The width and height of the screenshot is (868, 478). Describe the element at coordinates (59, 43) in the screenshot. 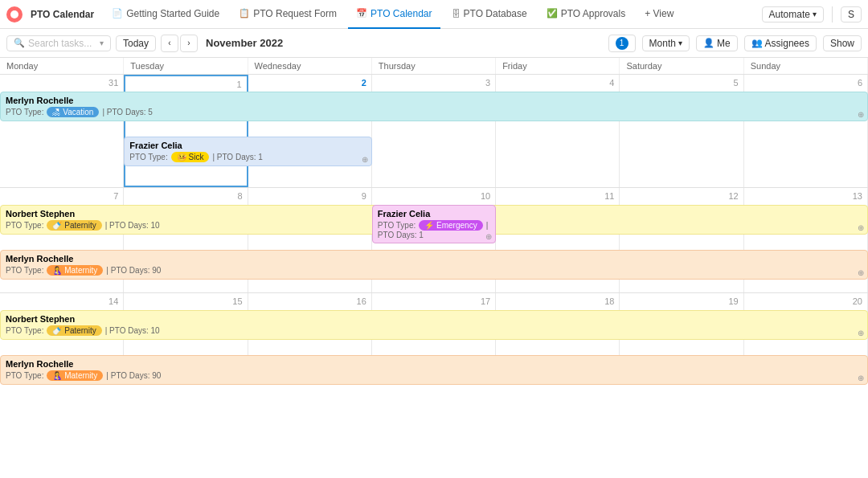

I see `search-box: 🔍 Search tasks... ▾` at that location.